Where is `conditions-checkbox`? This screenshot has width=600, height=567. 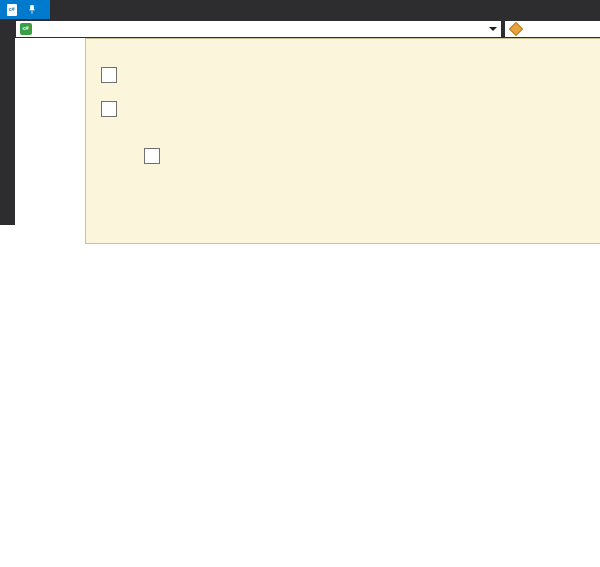
conditions-checkbox is located at coordinates (109, 75).